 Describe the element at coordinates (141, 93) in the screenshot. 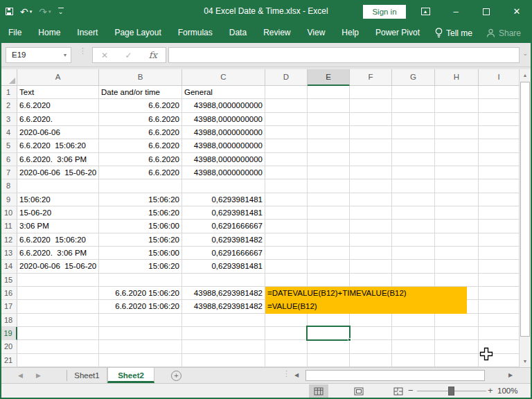

I see `cell-B1: Date and/or time` at that location.